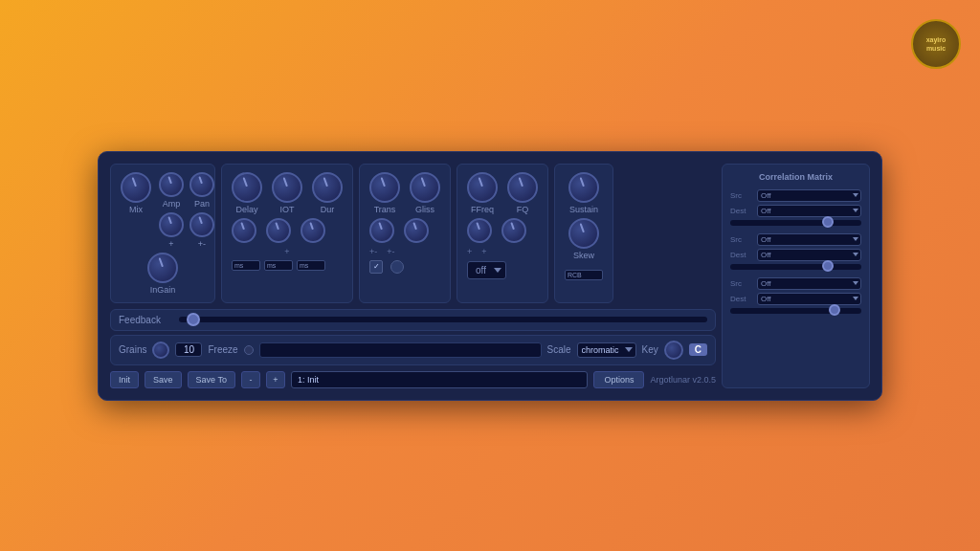  I want to click on ingain-knob-group: InGain, so click(163, 274).